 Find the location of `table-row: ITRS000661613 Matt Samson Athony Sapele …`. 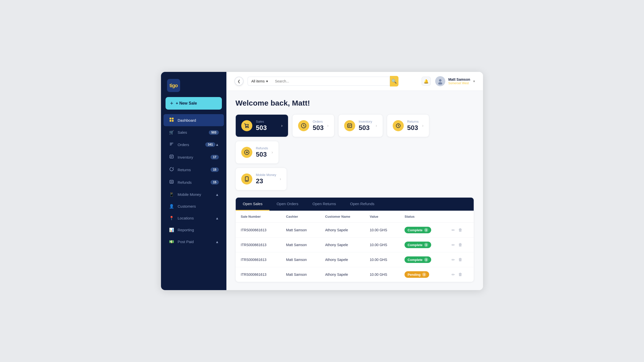

table-row: ITRS000661613 Matt Samson Athony Sapele … is located at coordinates (355, 275).